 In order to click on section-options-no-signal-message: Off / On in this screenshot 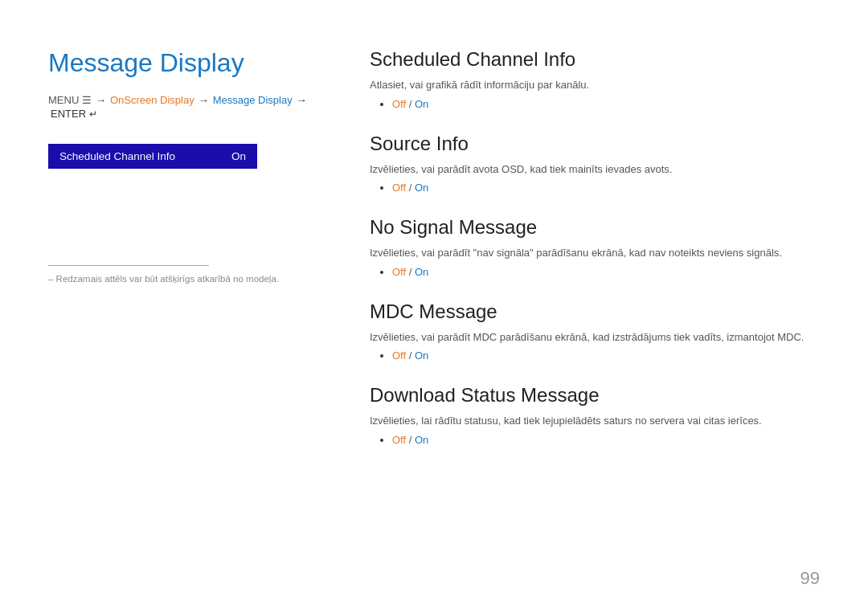, I will do `click(595, 272)`.